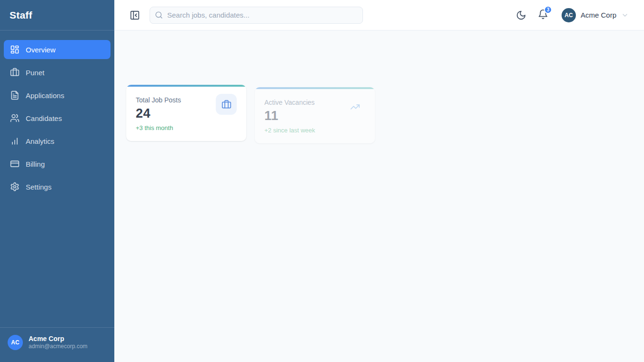 The image size is (644, 362). Describe the element at coordinates (21, 15) in the screenshot. I see `app-logo: Staff` at that location.